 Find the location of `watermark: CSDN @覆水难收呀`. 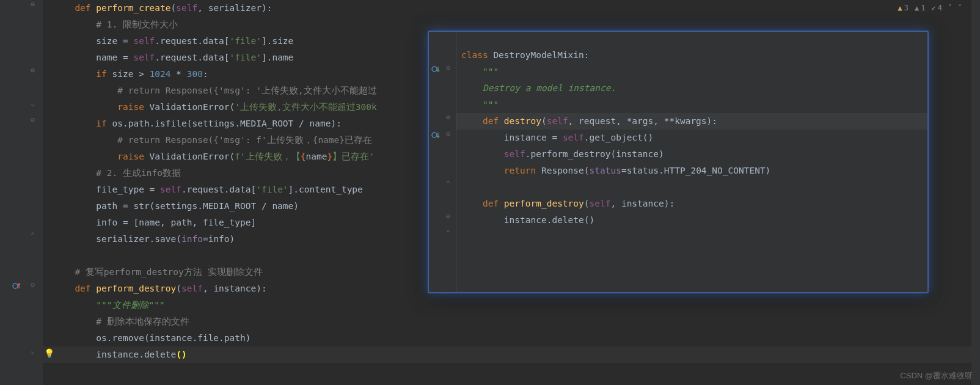

watermark: CSDN @覆水难收呀 is located at coordinates (936, 376).